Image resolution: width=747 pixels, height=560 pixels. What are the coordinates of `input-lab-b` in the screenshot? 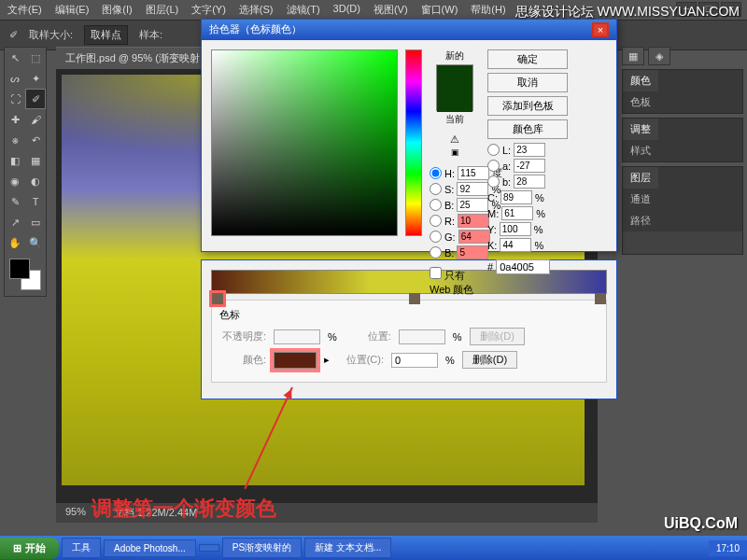 It's located at (529, 181).